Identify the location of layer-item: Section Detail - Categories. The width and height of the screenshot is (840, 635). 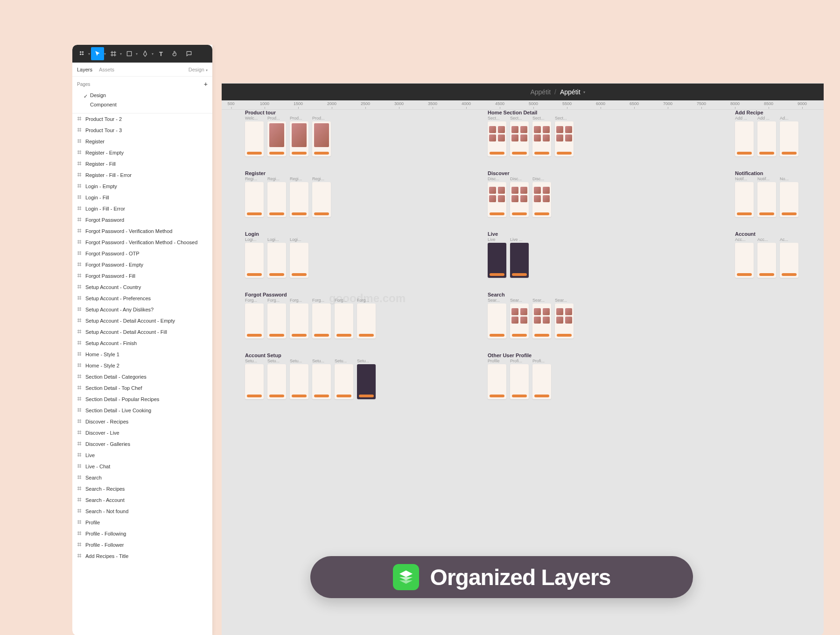
(142, 377).